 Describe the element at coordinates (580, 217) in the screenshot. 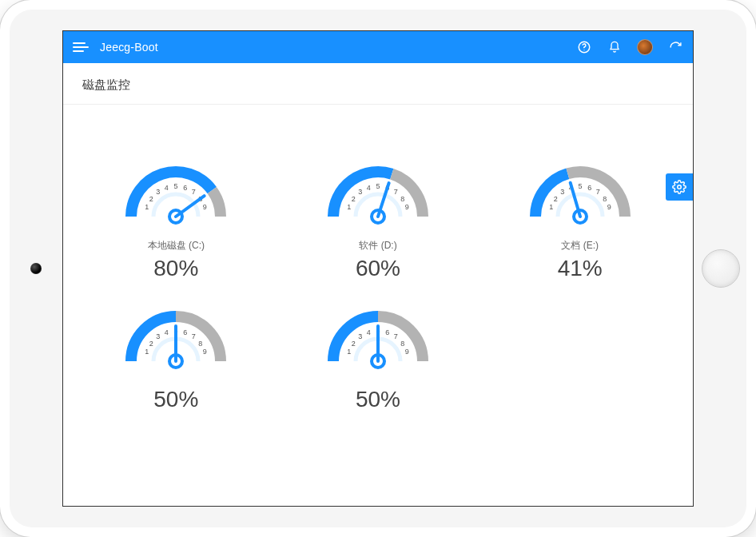

I see `gauge-card: 123456789 文档 (E:) 41%` at that location.